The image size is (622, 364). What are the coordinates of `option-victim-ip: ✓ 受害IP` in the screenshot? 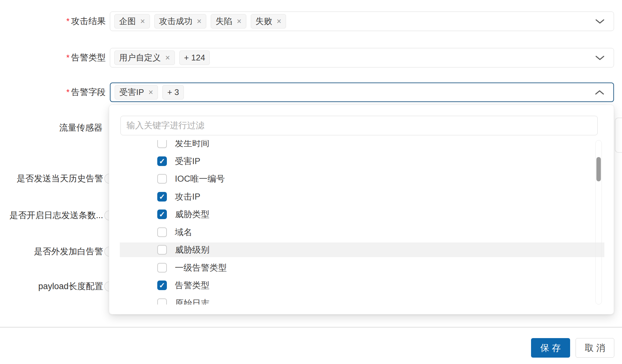 It's located at (362, 161).